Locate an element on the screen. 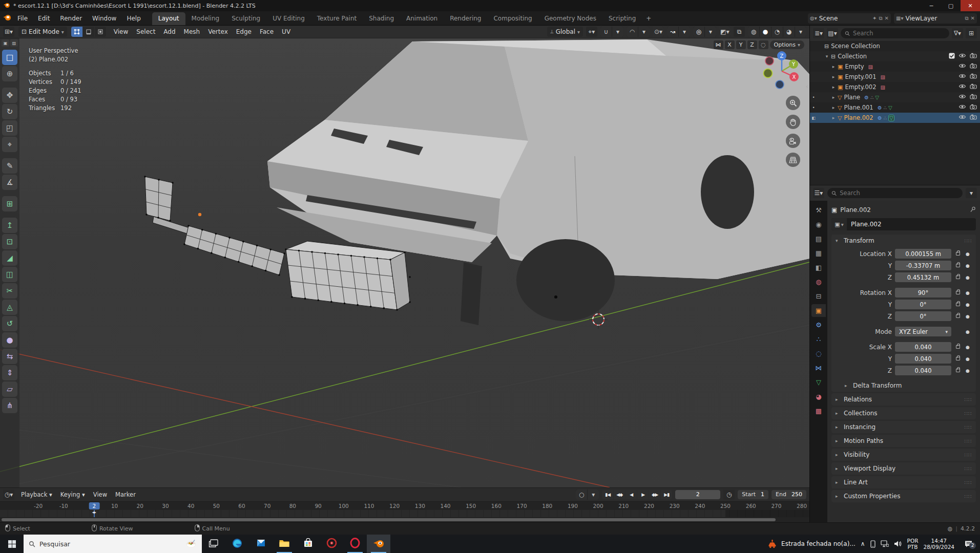  tool-shrink-fatten: ⇕ is located at coordinates (10, 373).